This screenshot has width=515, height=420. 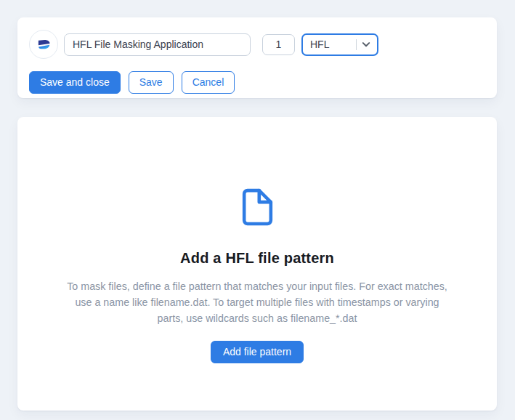 I want to click on cancel-button: Cancel, so click(x=208, y=83).